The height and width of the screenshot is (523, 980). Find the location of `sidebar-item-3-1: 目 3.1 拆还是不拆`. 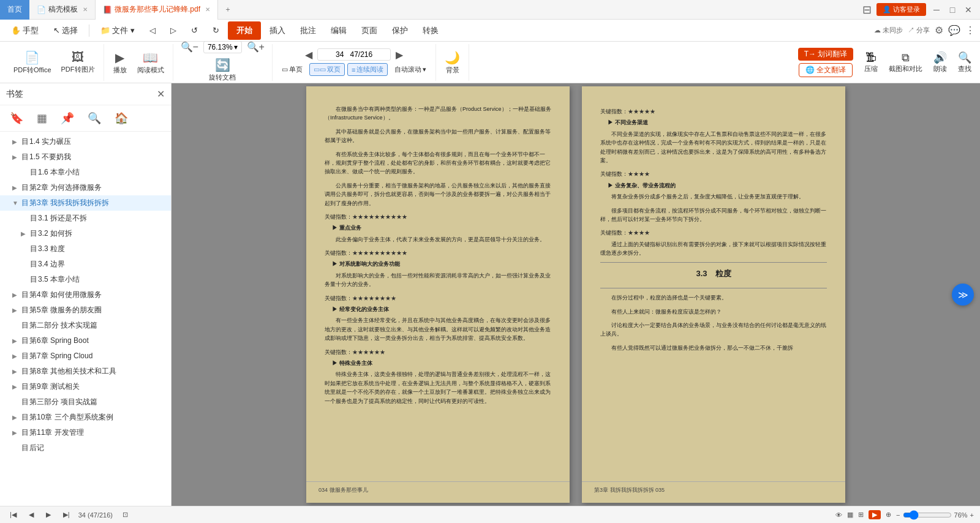

sidebar-item-3-1: 目 3.1 拆还是不拆 is located at coordinates (86, 218).